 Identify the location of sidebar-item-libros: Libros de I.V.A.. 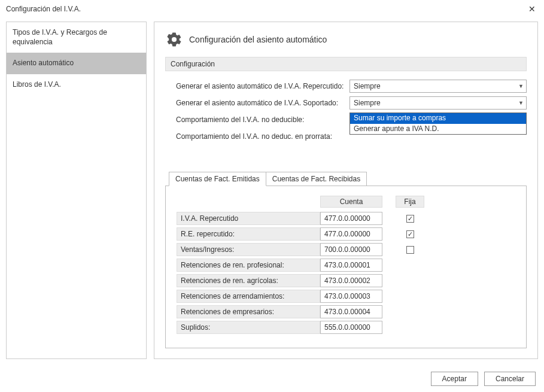
(77, 85).